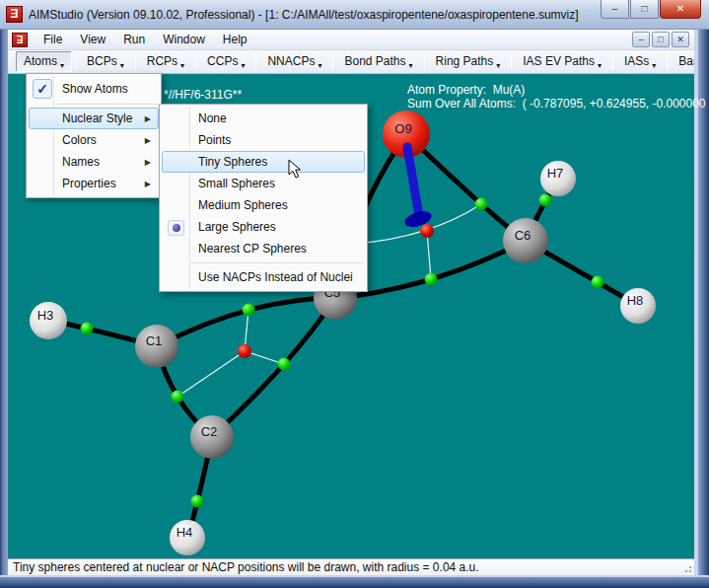 Image resolution: width=709 pixels, height=588 pixels. I want to click on menu-item-nearest-cp-spheres: Nearest CP Spheres, so click(263, 249).